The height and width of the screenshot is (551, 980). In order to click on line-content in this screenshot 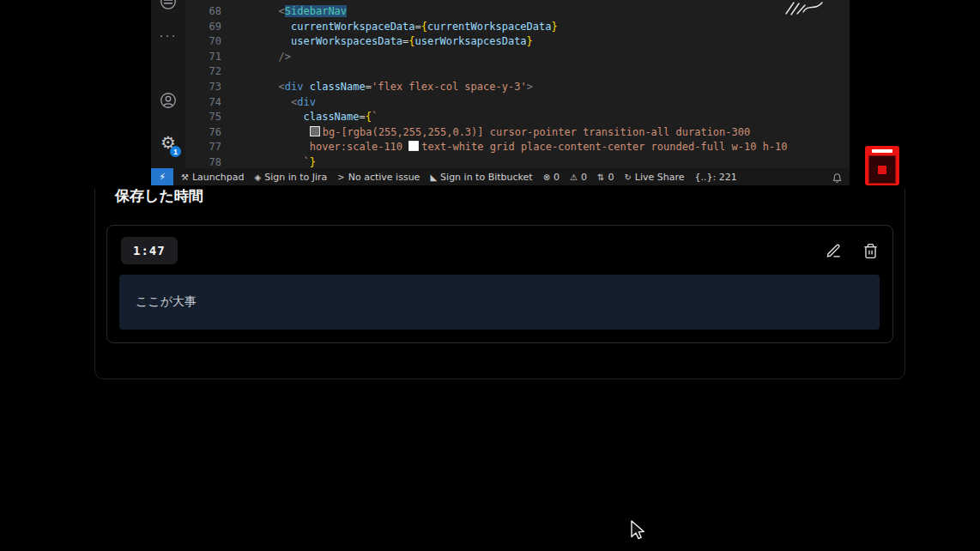, I will do `click(228, 72)`.